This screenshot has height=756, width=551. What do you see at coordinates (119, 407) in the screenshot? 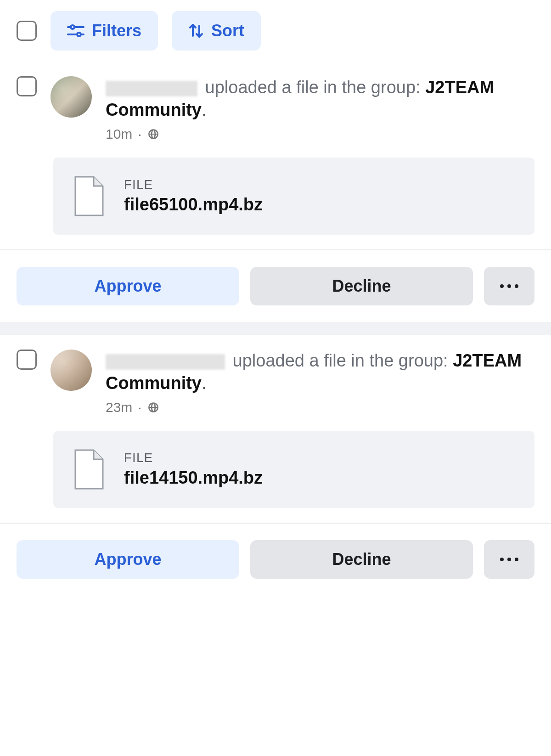
I see `post-time: 23m` at bounding box center [119, 407].